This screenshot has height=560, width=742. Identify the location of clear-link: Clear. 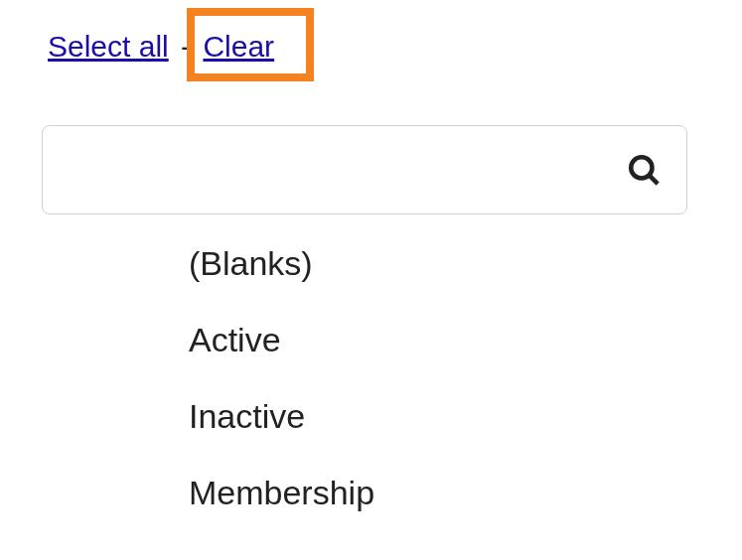
(238, 46).